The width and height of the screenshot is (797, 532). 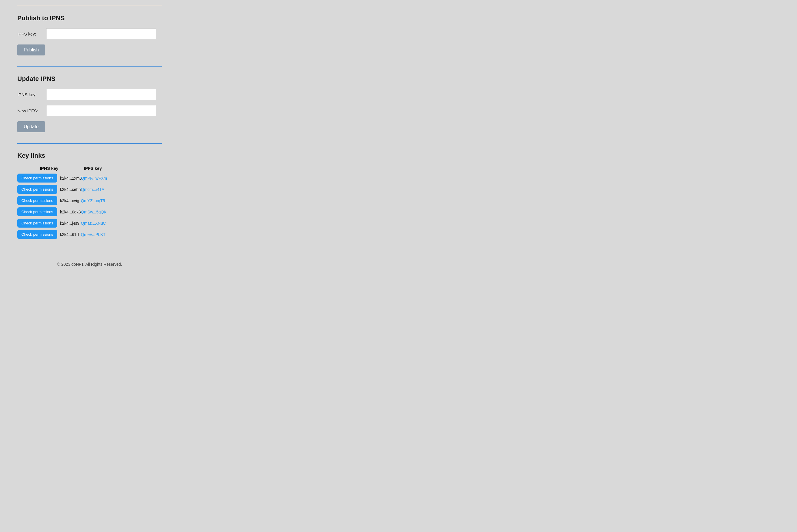 What do you see at coordinates (31, 50) in the screenshot?
I see `publish-button: Publish` at bounding box center [31, 50].